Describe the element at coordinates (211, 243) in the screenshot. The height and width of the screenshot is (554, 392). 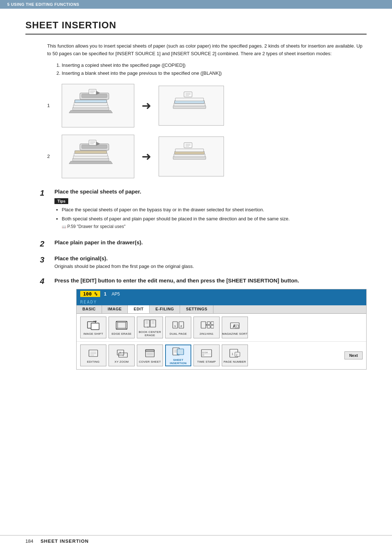
I see `step-2-content: Place plain paper in the drawer(s).` at that location.